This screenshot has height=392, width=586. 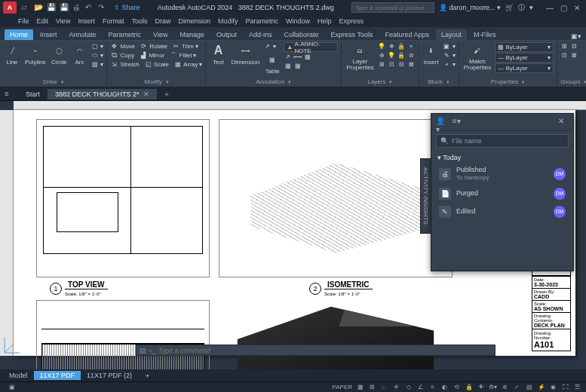 What do you see at coordinates (397, 47) in the screenshot?
I see `layer-row1: 💡❄🔒▾` at bounding box center [397, 47].